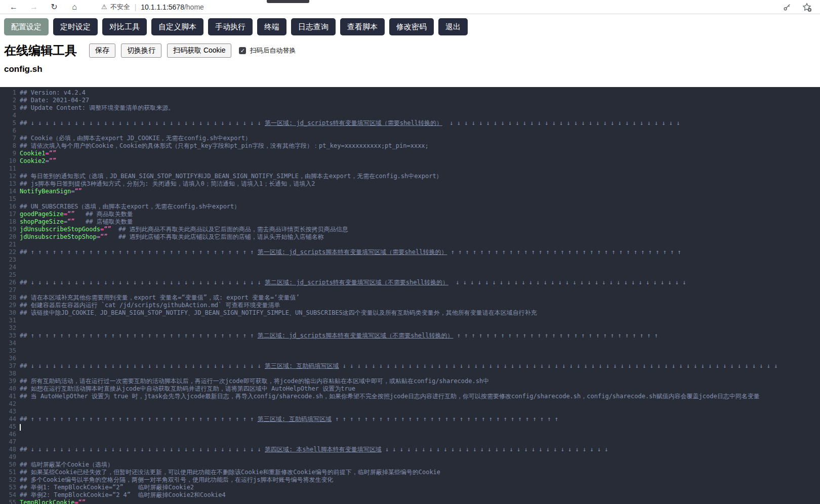 This screenshot has height=504, width=820. Describe the element at coordinates (410, 169) in the screenshot. I see `code-line: 11` at that location.